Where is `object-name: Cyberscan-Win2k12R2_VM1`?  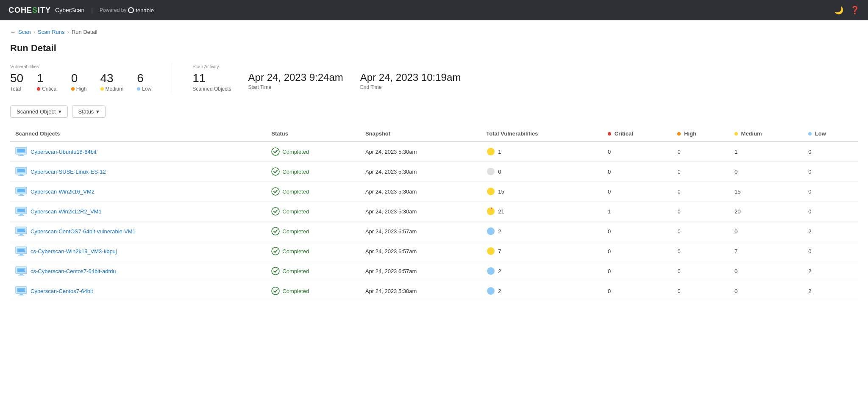 object-name: Cyberscan-Win2k12R2_VM1 is located at coordinates (66, 212).